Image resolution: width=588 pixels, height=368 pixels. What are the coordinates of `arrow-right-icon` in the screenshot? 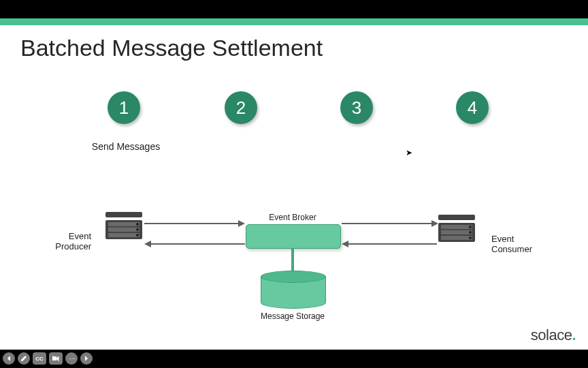 It's located at (86, 358).